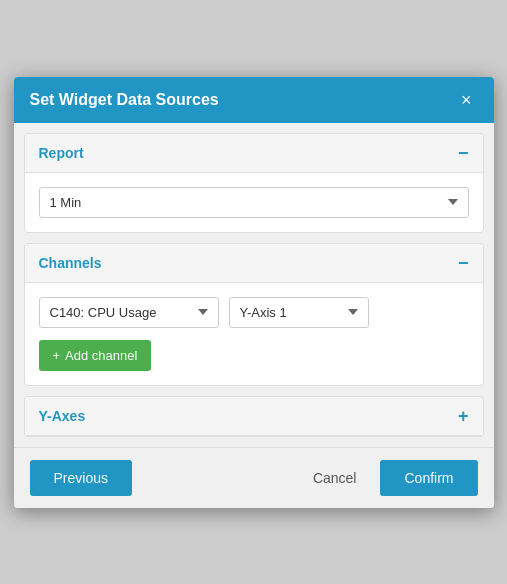 This screenshot has width=507, height=584. I want to click on report-dropdown: 1 Min 5 Min 15 Min 30 Min 1 Hour, so click(254, 202).